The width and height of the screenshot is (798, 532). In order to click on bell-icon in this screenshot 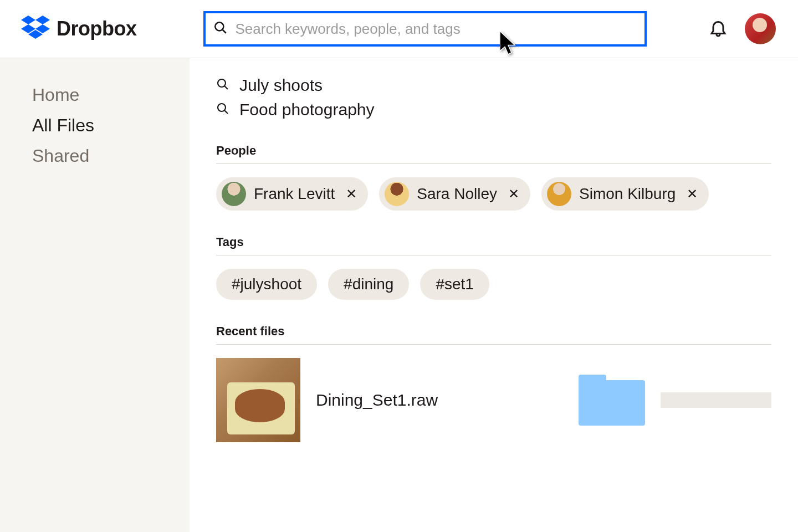, I will do `click(718, 29)`.